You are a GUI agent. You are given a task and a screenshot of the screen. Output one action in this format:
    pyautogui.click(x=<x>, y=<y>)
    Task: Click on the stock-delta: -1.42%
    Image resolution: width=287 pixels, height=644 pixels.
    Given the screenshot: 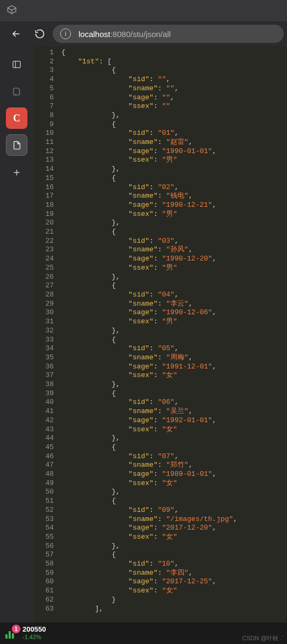 What is the action you would take?
    pyautogui.click(x=34, y=637)
    